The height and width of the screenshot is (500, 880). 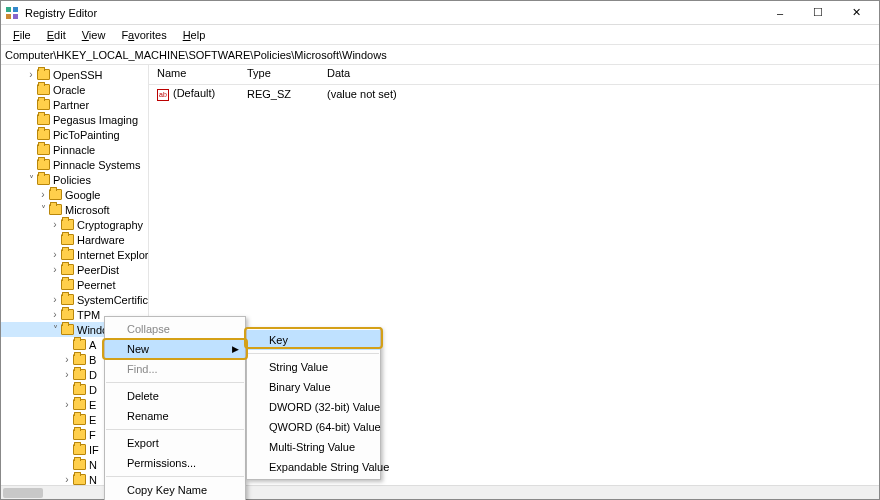 What do you see at coordinates (75, 90) in the screenshot?
I see `tree-item: Oracle` at bounding box center [75, 90].